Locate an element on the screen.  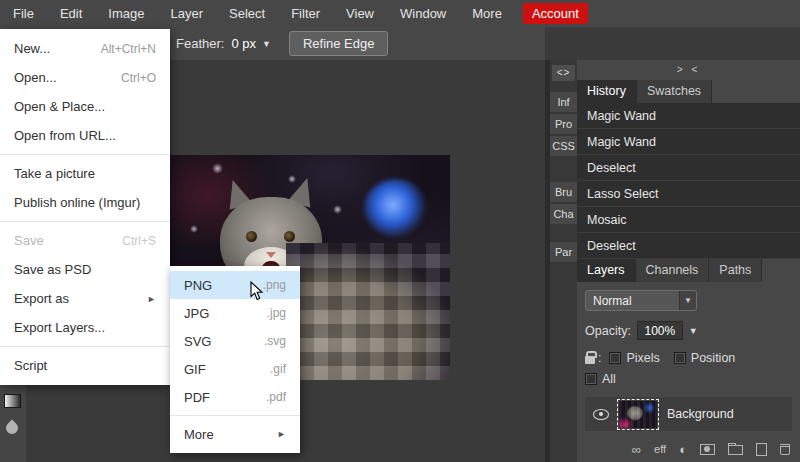
menu-item-open-place: Open & Place... is located at coordinates (85, 106).